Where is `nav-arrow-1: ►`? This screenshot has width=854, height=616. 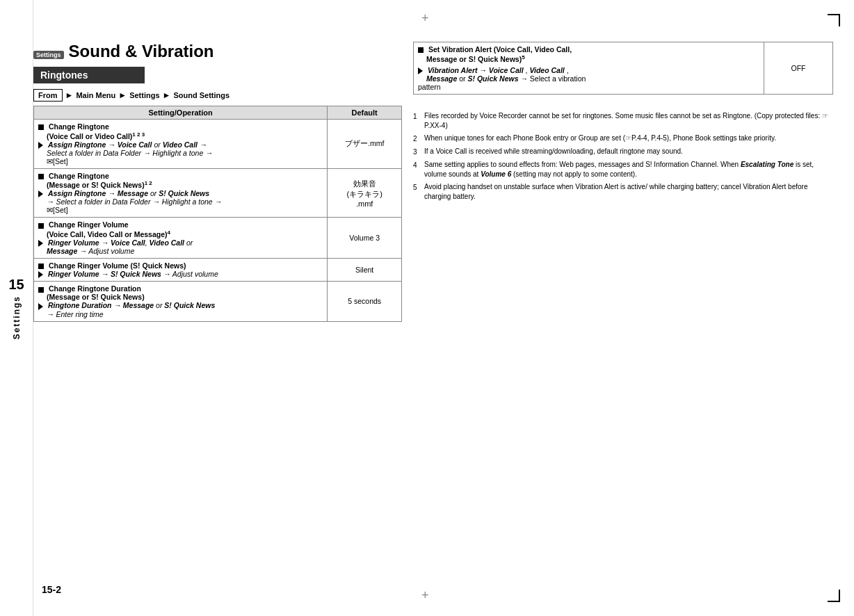 nav-arrow-1: ► is located at coordinates (70, 95).